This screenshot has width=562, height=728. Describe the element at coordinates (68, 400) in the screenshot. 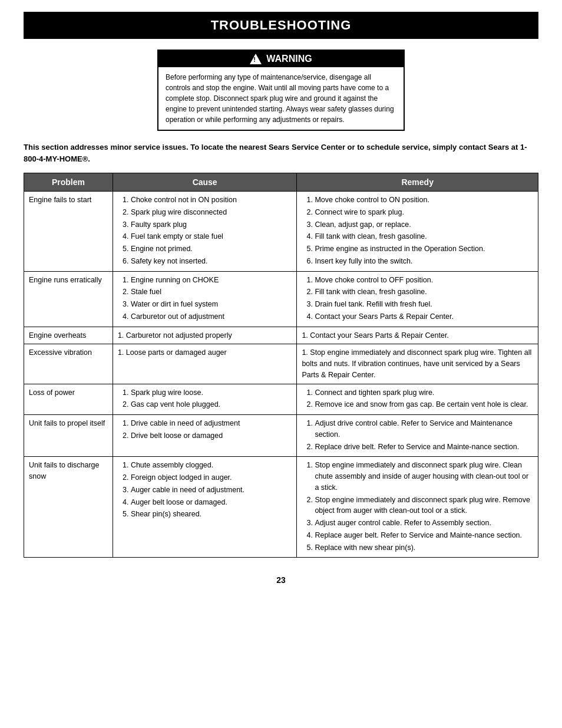

I see `problem-cell: Loss of power` at that location.